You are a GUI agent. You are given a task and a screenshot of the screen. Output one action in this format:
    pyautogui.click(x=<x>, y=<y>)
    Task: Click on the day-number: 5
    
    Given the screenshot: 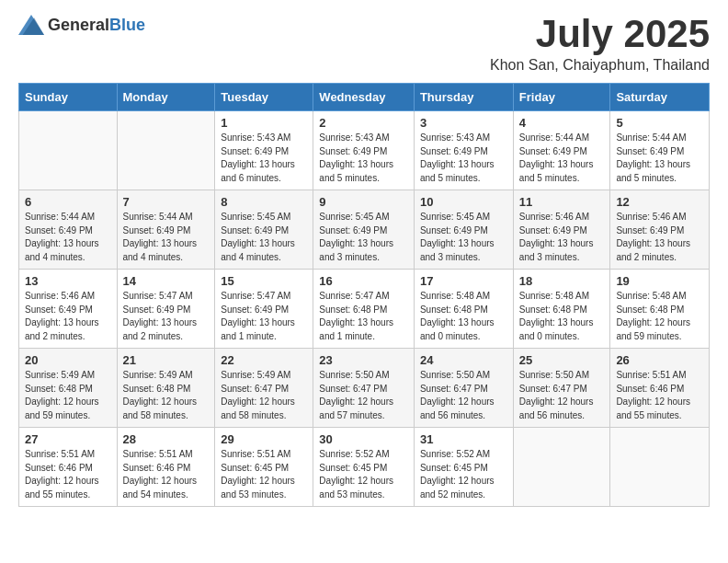 What is the action you would take?
    pyautogui.click(x=660, y=123)
    